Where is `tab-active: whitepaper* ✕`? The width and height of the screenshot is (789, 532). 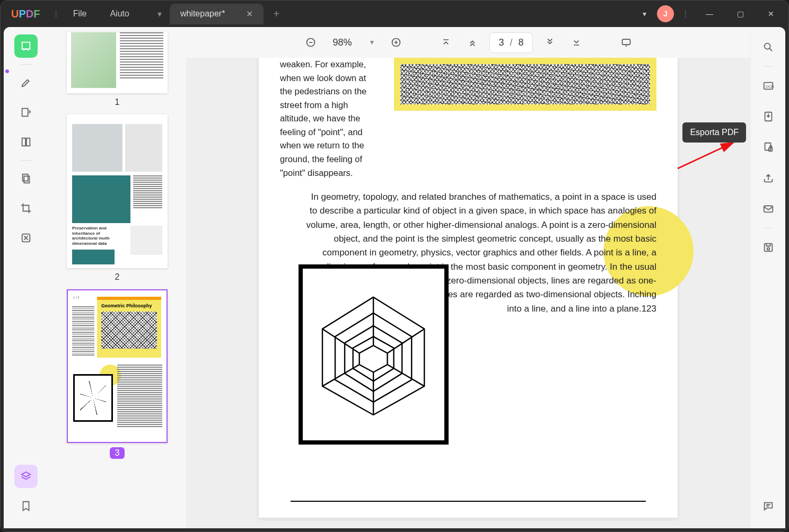 tab-active: whitepaper* ✕ is located at coordinates (217, 14).